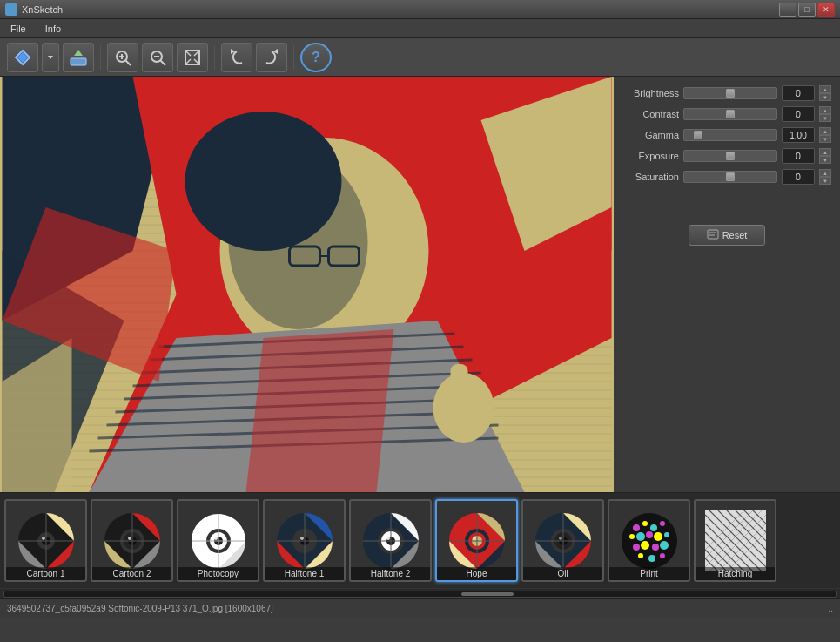 Image resolution: width=840 pixels, height=642 pixels. Describe the element at coordinates (825, 152) in the screenshot. I see `exposure-up: ▲` at that location.